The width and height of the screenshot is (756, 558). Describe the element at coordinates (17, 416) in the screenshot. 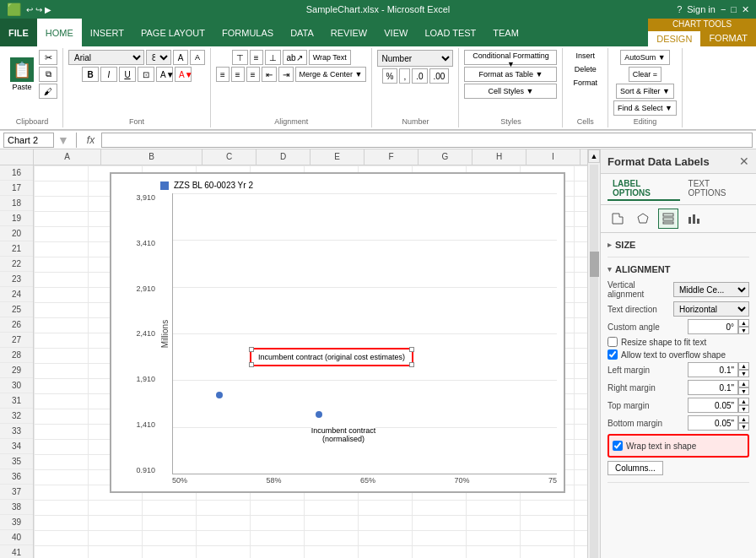

I see `row-32: 32` at that location.